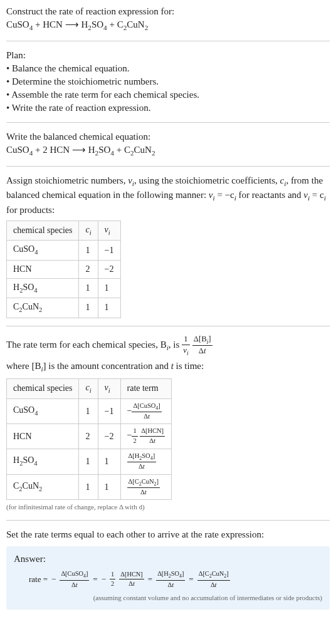 The height and width of the screenshot is (644, 336). What do you see at coordinates (64, 269) in the screenshot?
I see `table-row: HCN 2 −2` at bounding box center [64, 269].